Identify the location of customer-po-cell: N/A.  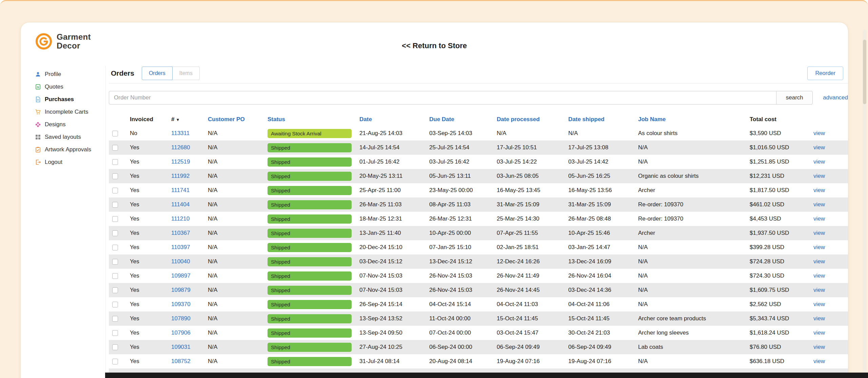
(238, 290).